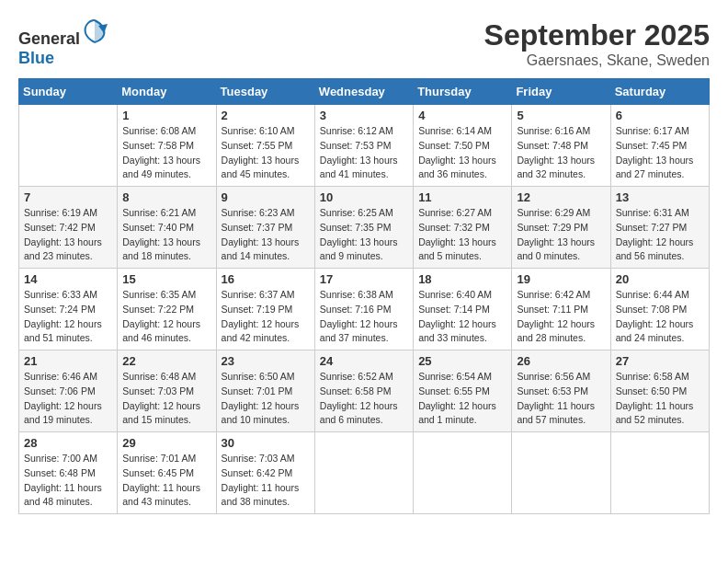 Image resolution: width=728 pixels, height=563 pixels. What do you see at coordinates (364, 399) in the screenshot?
I see `day-info: Sunrise: 6:52 AMSunset: 6:58 PMDaylight:…` at bounding box center [364, 399].